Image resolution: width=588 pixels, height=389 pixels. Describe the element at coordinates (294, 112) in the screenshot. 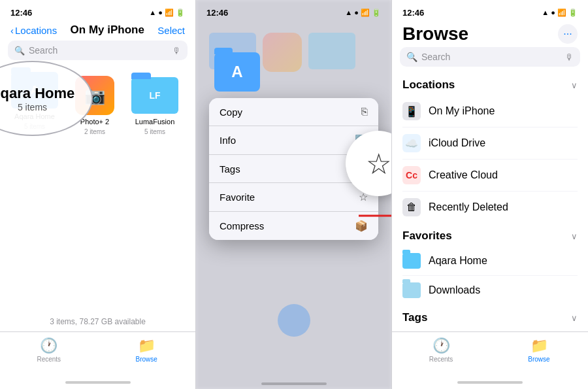

I see `context-item-copy: Copy ⎘` at that location.